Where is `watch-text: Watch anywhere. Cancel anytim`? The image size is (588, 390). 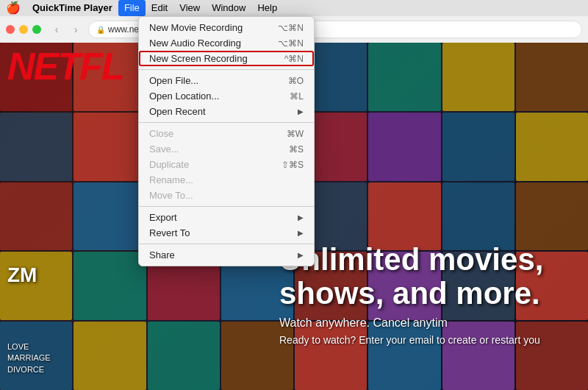
watch-text: Watch anywhere. Cancel anytim is located at coordinates (434, 323).